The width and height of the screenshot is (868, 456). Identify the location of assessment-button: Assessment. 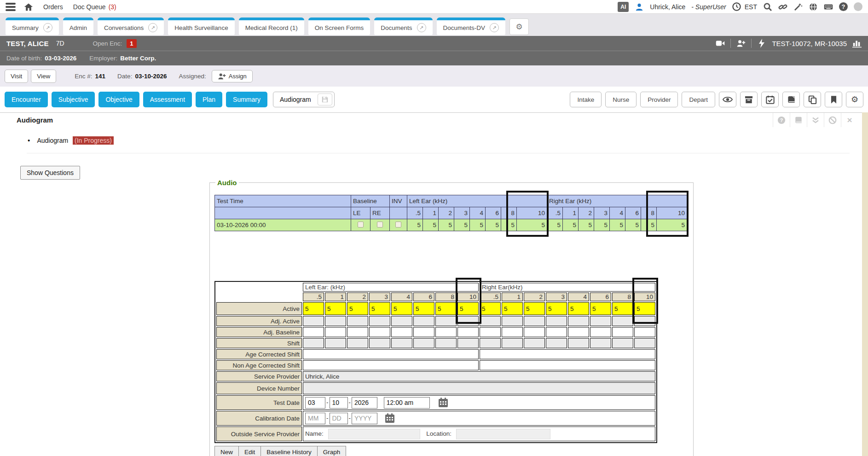
(168, 99).